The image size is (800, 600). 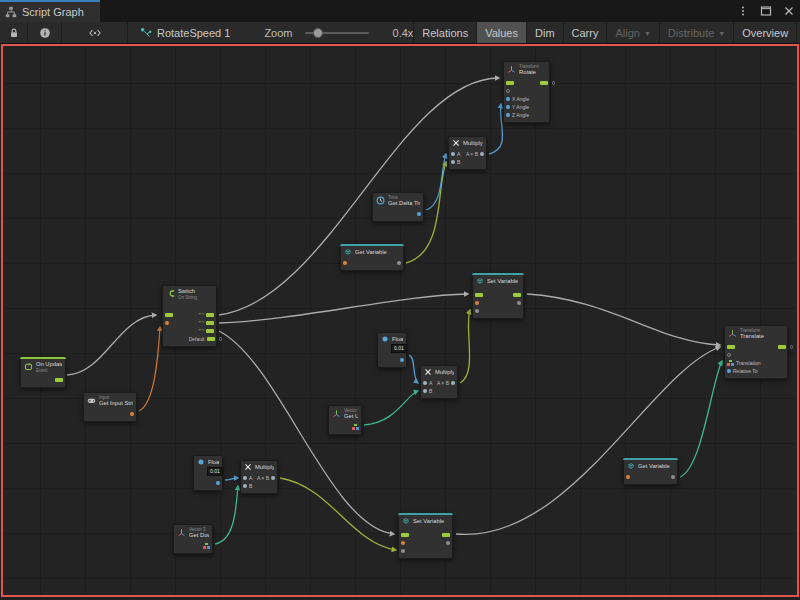 What do you see at coordinates (392, 350) in the screenshot?
I see `node-float-mid: Float0.01` at bounding box center [392, 350].